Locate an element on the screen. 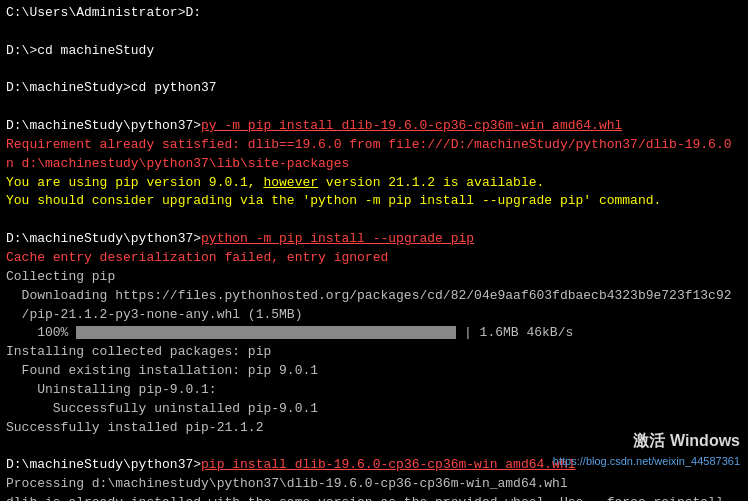  cmd-1: py -m pip install dlib-19.6.0-cp36-cp36m… is located at coordinates (412, 126).